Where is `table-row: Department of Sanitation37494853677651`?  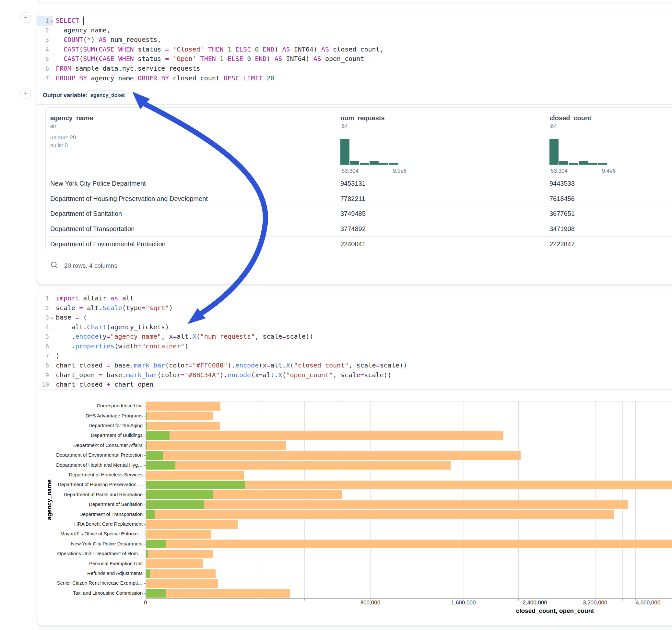
table-row: Department of Sanitation37494853677651 is located at coordinates (359, 214).